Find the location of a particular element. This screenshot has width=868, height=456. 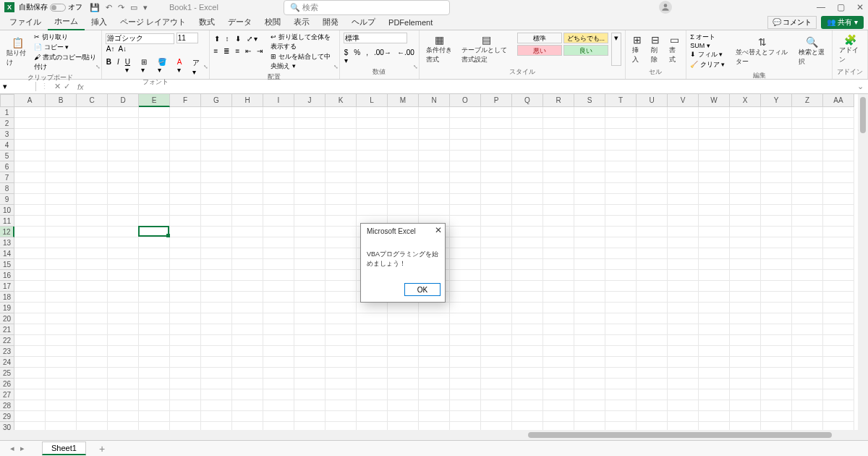

col-header-O: O is located at coordinates (466, 101).